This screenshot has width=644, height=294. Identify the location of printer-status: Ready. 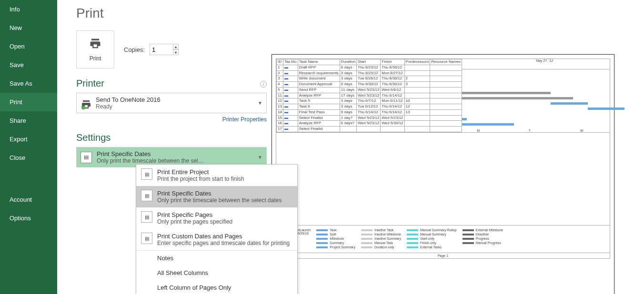
(128, 107).